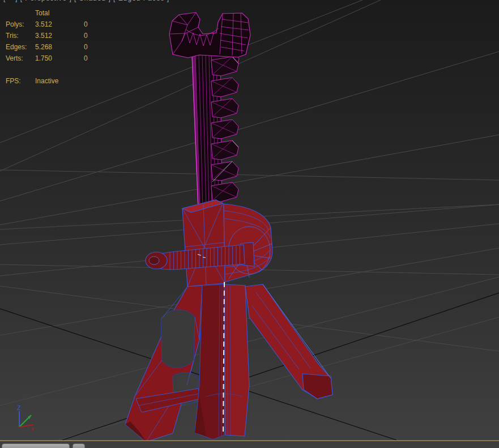 Image resolution: width=499 pixels, height=448 pixels. Describe the element at coordinates (215, 131) in the screenshot. I see `model-ratchet-column` at that location.